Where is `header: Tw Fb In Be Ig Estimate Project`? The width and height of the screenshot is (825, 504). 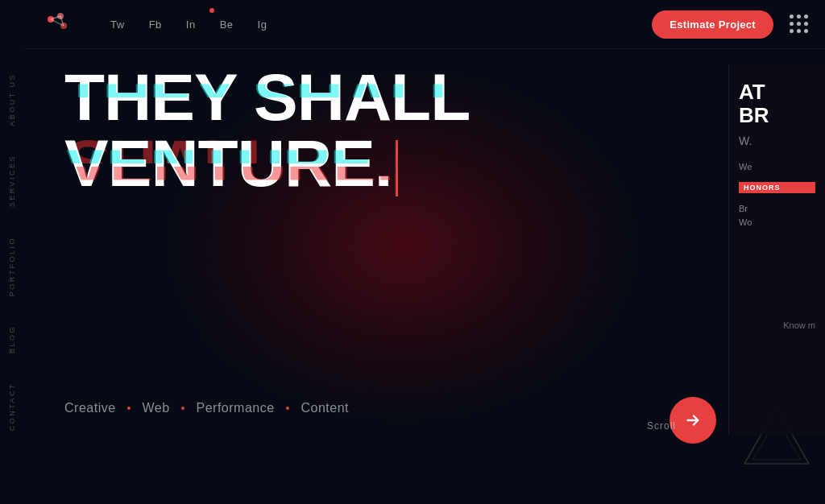
header: Tw Fb In Be Ig Estimate Project is located at coordinates (412, 24).